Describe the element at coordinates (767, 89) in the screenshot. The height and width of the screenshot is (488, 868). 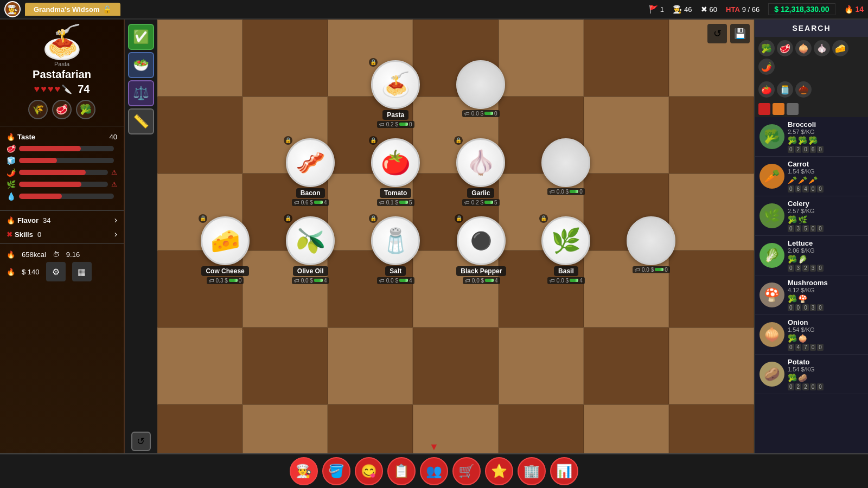
I see `filter-tomato: 🍅` at that location.